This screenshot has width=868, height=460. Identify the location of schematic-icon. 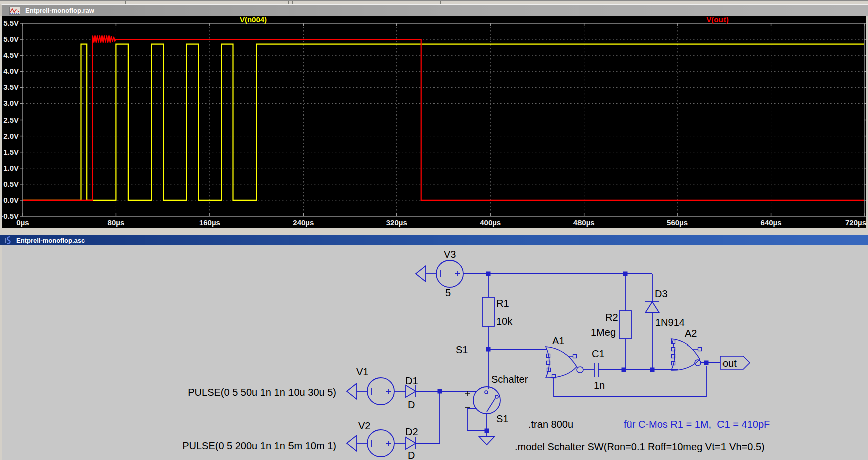
(9, 240).